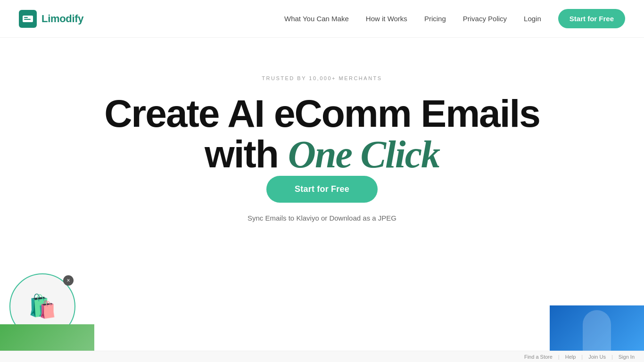 The width and height of the screenshot is (644, 362). Describe the element at coordinates (454, 19) in the screenshot. I see `main-nav: What You Can Make How it Works Pricing P…` at that location.